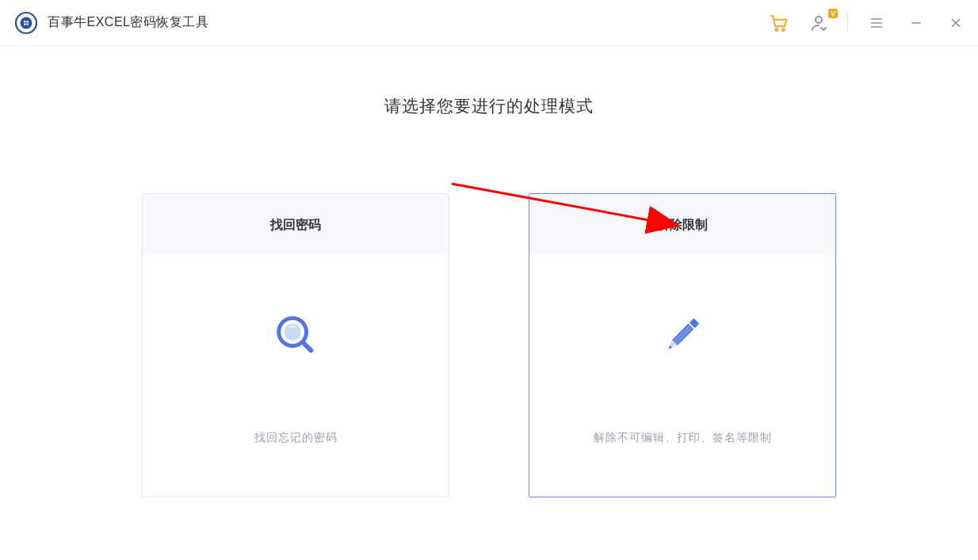  Describe the element at coordinates (296, 225) in the screenshot. I see `card-title: 找回密码` at that location.